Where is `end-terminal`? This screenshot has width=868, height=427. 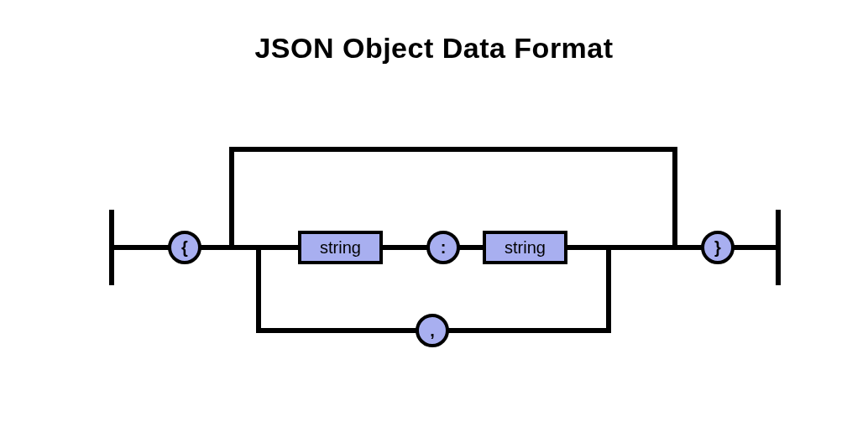 end-terminal is located at coordinates (778, 247).